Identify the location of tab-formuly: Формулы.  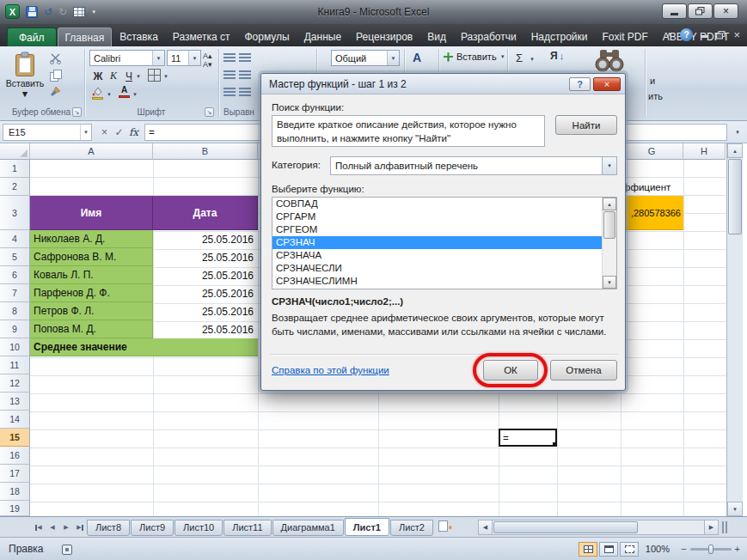
(267, 37).